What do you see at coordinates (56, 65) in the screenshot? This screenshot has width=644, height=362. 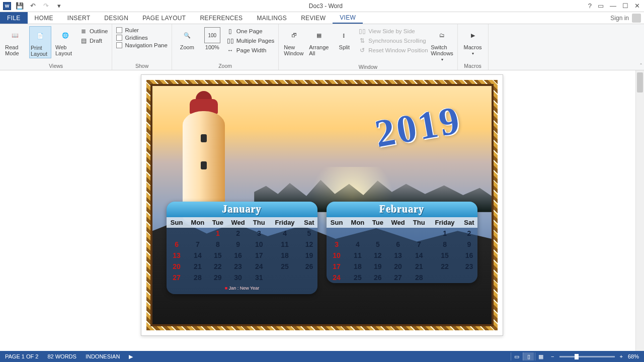 I see `group-views-label: Views` at bounding box center [56, 65].